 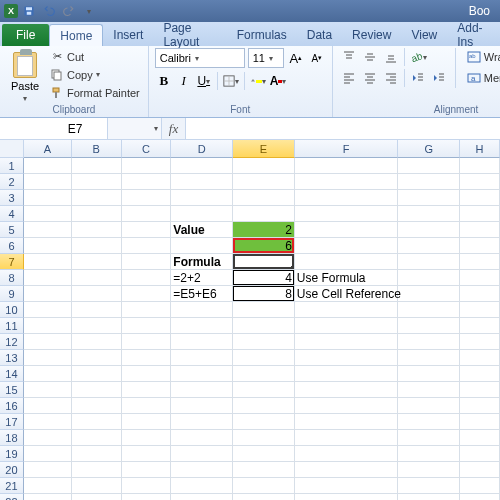 I want to click on row-header-12: 12, so click(x=12, y=342).